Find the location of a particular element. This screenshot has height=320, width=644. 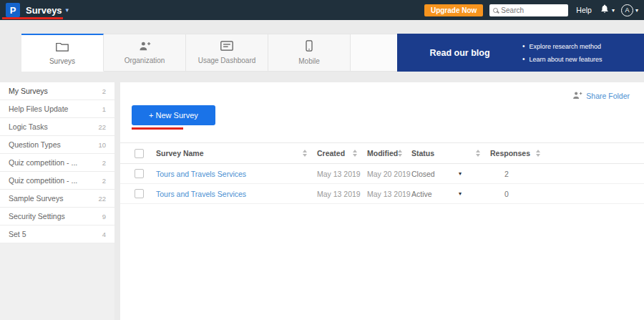

help-link: Help is located at coordinates (584, 10).